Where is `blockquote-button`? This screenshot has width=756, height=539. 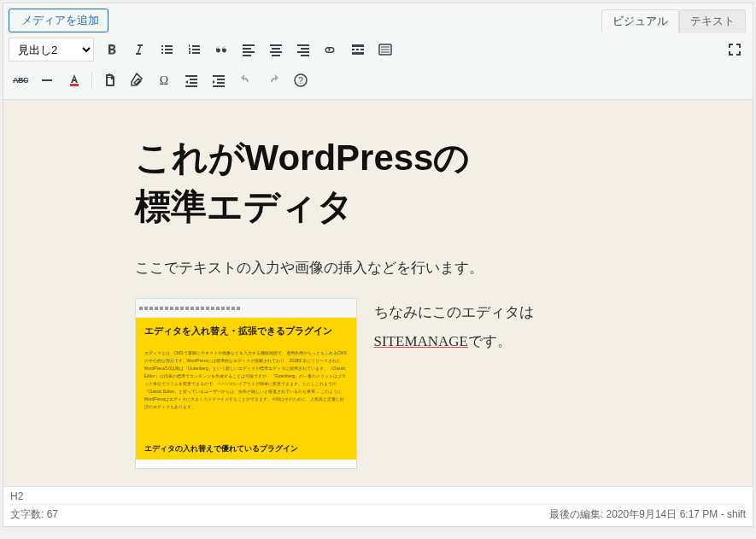 blockquote-button is located at coordinates (221, 50).